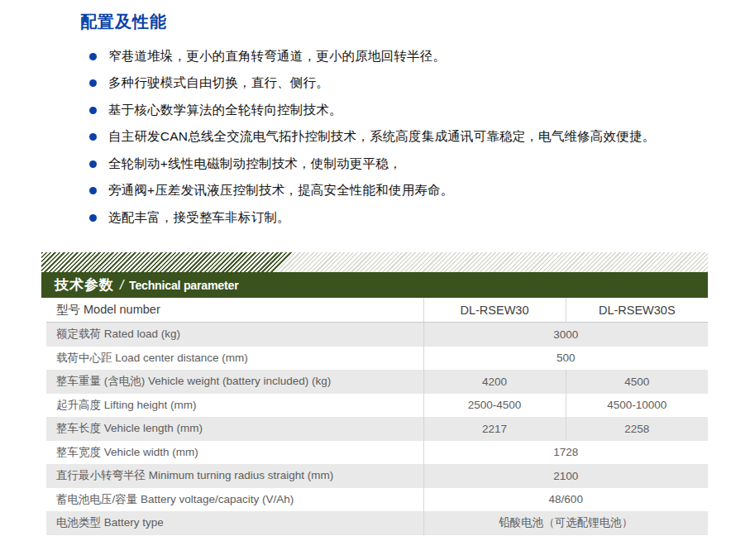 This screenshot has height=560, width=731. I want to click on row-value-col1: 2500-4500, so click(494, 405).